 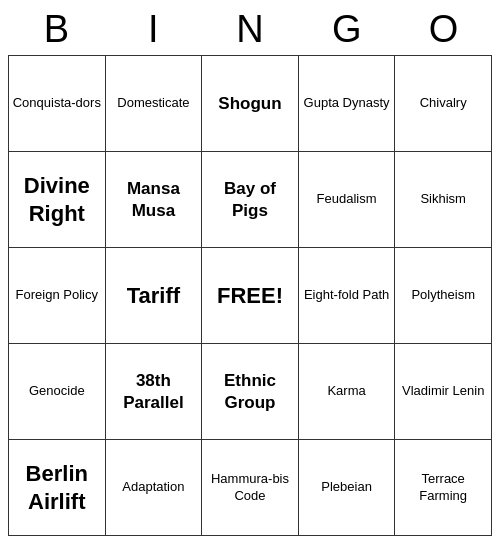 What do you see at coordinates (58, 296) in the screenshot?
I see `bingo-cell-10: Foreign Policy` at bounding box center [58, 296].